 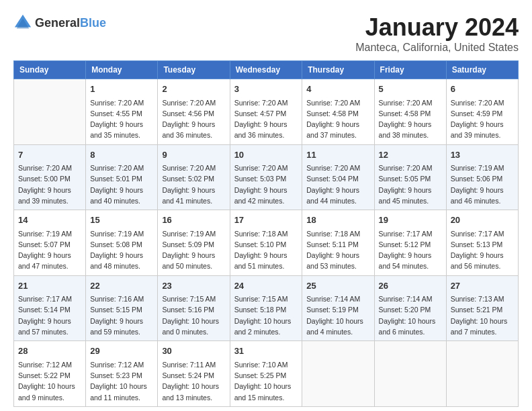 I want to click on calendar-cell: 31Sunrise: 7:10 AMSunset: 5:25 PMDayligh…, so click(x=266, y=374).